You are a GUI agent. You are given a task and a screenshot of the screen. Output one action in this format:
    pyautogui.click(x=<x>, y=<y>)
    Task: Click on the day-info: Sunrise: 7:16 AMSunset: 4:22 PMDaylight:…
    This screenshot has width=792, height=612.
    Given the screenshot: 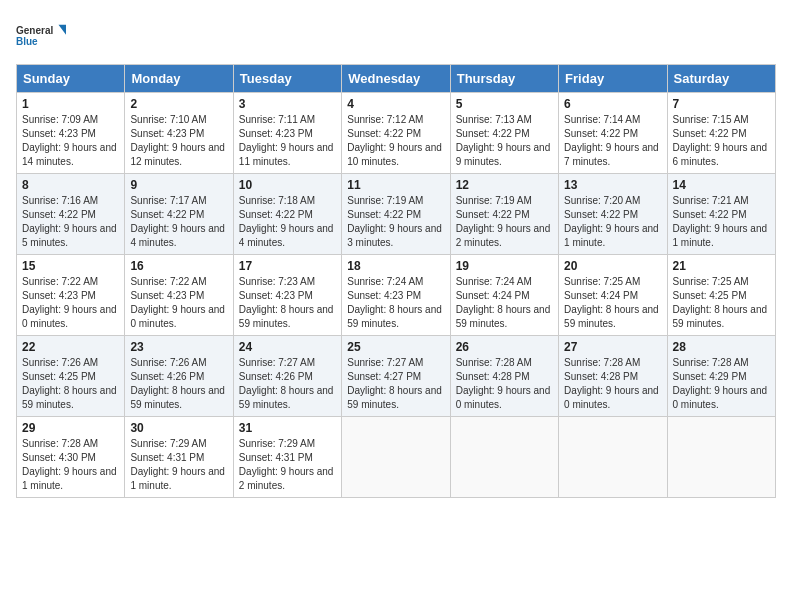 What is the action you would take?
    pyautogui.click(x=70, y=222)
    